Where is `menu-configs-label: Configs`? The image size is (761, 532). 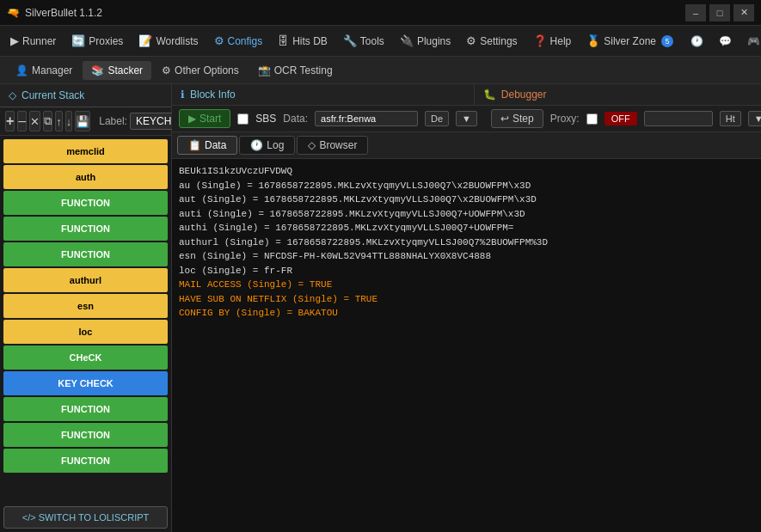
menu-configs-label: Configs is located at coordinates (246, 41).